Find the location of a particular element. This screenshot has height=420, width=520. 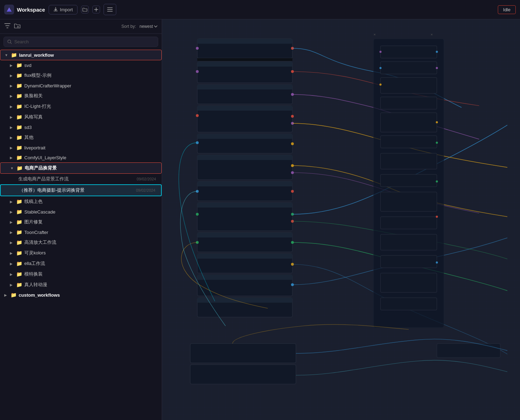

folder-stablecascade: ▶ 📁 StableCascade is located at coordinates (81, 212).